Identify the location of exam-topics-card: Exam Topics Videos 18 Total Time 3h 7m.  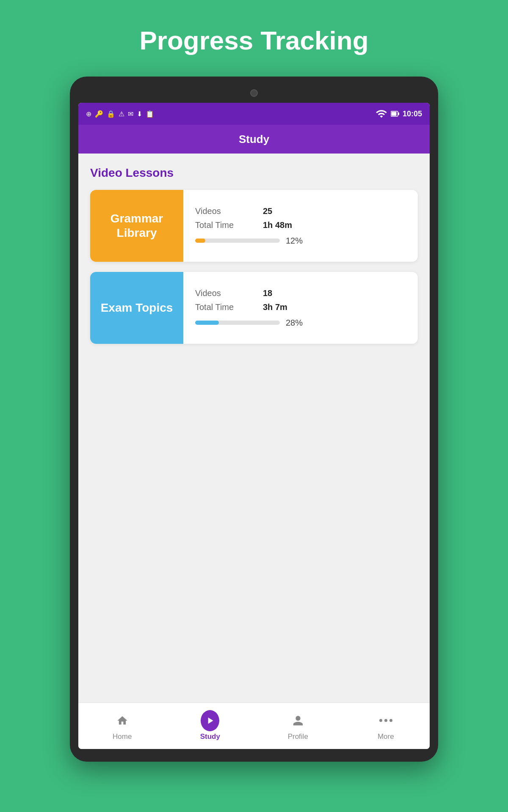
(254, 308).